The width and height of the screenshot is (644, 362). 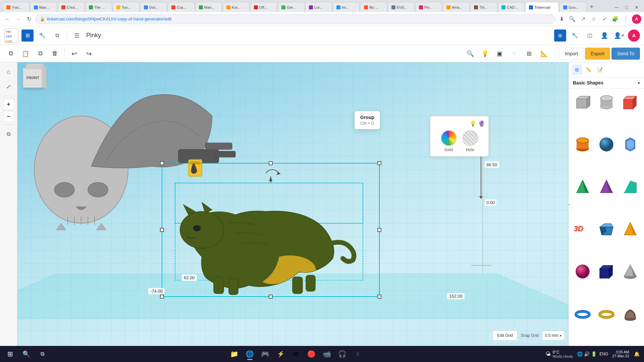 What do you see at coordinates (74, 54) in the screenshot?
I see `undo-button: ↩` at bounding box center [74, 54].